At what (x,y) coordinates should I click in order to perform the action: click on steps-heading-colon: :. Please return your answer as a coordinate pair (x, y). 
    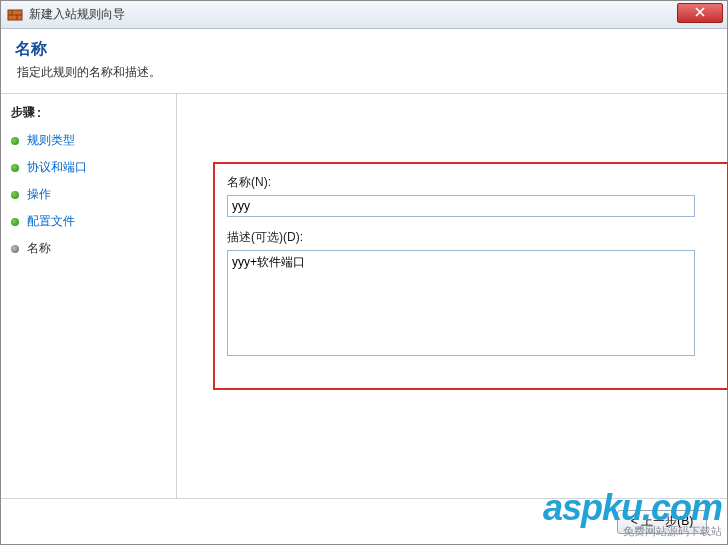
    Looking at the image, I should click on (39, 113).